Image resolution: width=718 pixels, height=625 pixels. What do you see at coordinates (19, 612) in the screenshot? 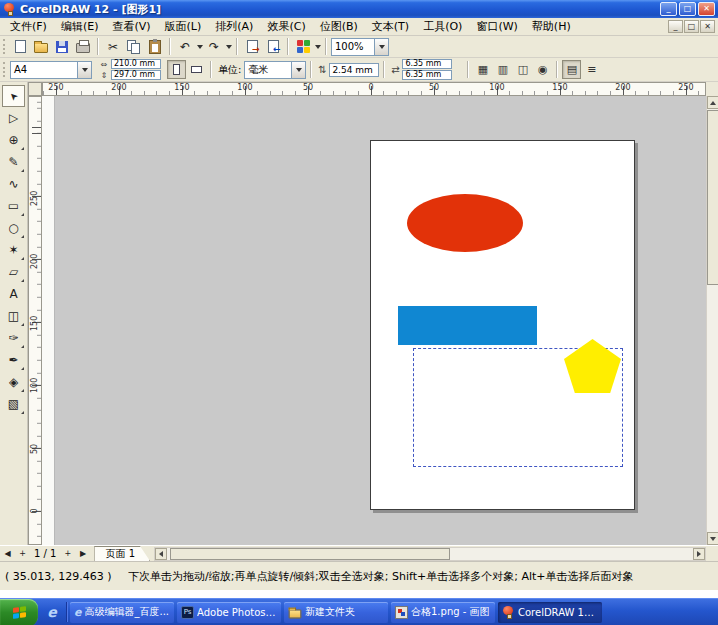
I see `start-button` at bounding box center [19, 612].